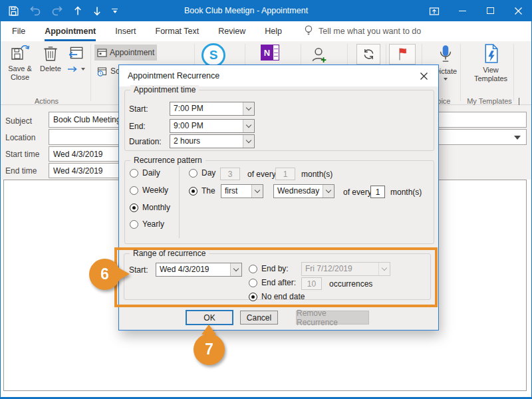 Image resolution: width=532 pixels, height=399 pixels. What do you see at coordinates (378, 192) in the screenshot?
I see `month-interval-input: 1` at bounding box center [378, 192].